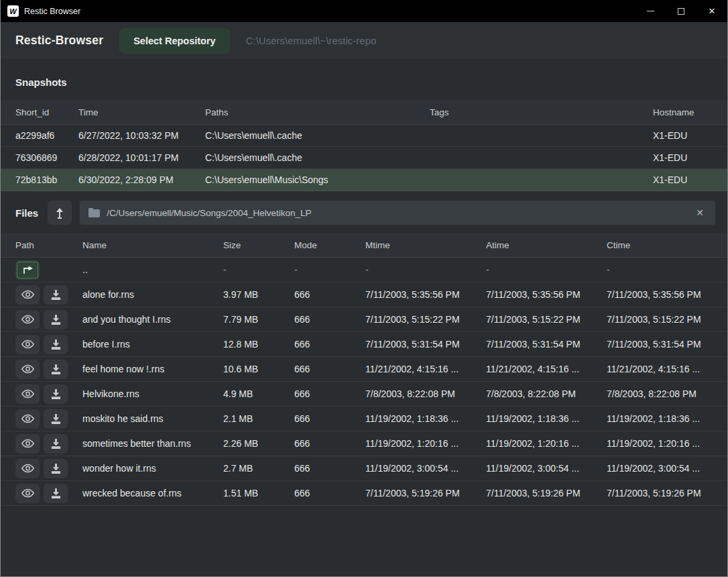  What do you see at coordinates (153, 468) in the screenshot?
I see `file-name: wonder how it.rns` at bounding box center [153, 468].